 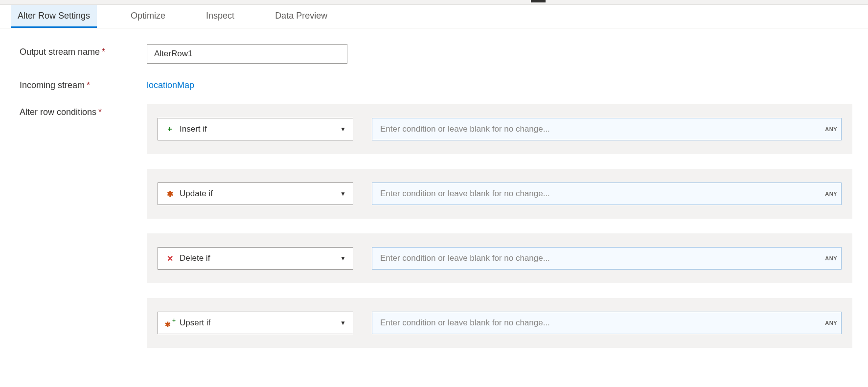 I want to click on label-text: Alter row conditions, so click(x=58, y=112).